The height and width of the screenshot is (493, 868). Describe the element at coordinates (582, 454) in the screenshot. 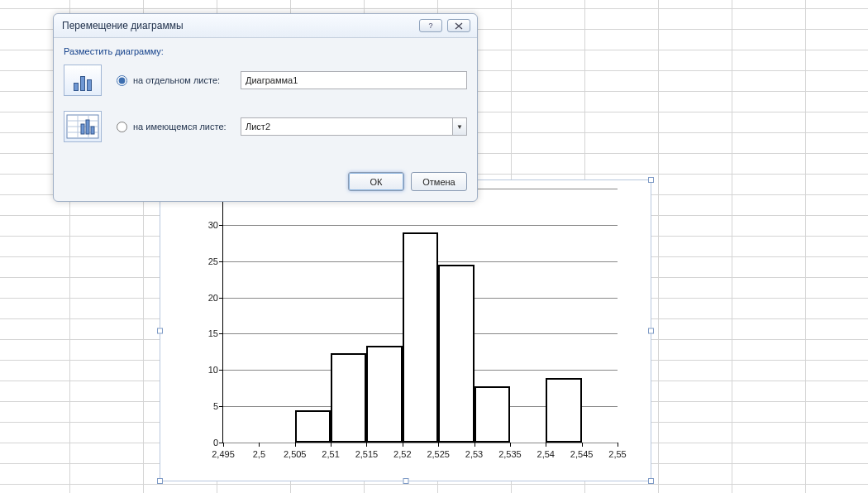

I see `x-tick-label: 2,545` at that location.